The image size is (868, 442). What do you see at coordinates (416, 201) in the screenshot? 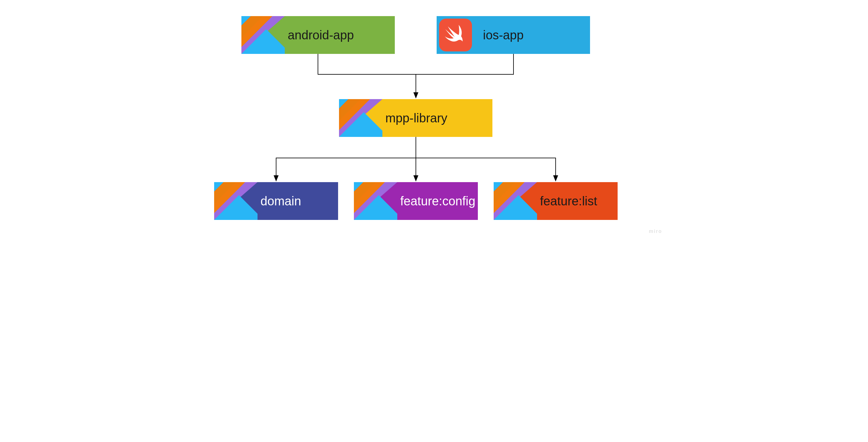
I see `node-feature-config: feature:config` at bounding box center [416, 201].